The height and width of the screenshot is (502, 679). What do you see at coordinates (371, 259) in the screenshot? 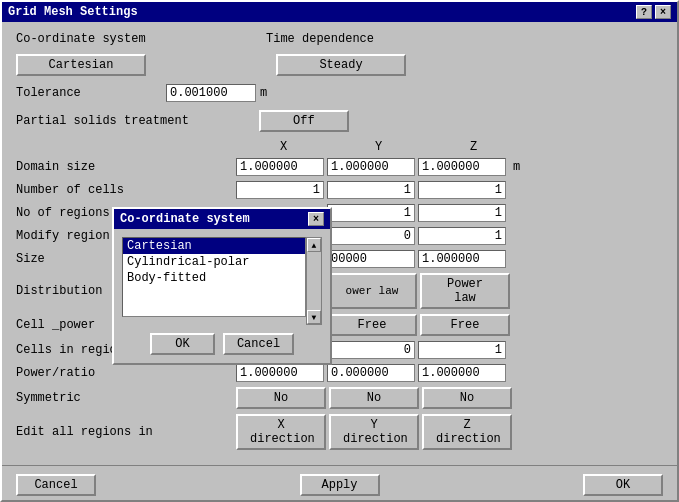
I see `size-y-input` at bounding box center [371, 259].